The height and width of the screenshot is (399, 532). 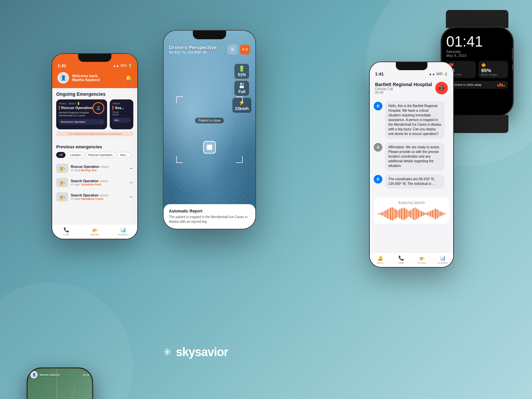 I want to click on drones-tab-icon: 🚁, so click(x=422, y=258).